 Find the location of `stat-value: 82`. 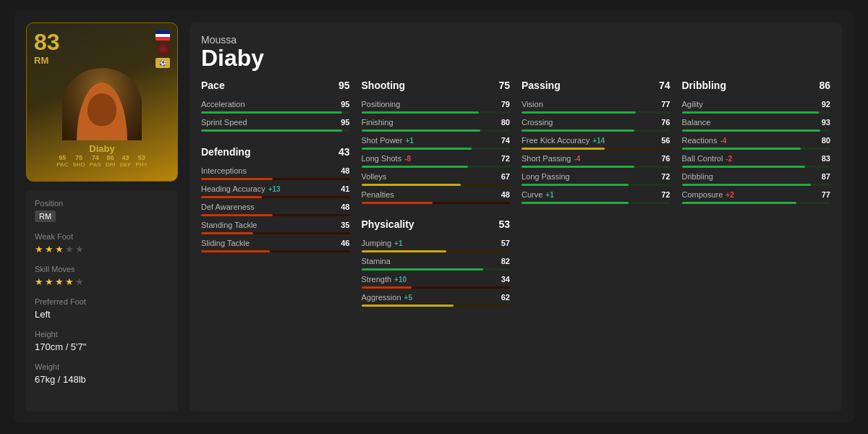

stat-value: 82 is located at coordinates (503, 261).